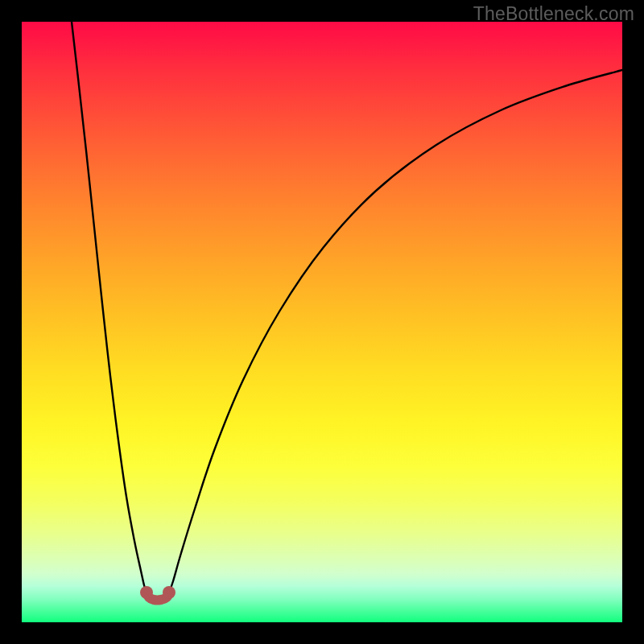  Describe the element at coordinates (109, 308) in the screenshot. I see `curve-left-branch` at that location.